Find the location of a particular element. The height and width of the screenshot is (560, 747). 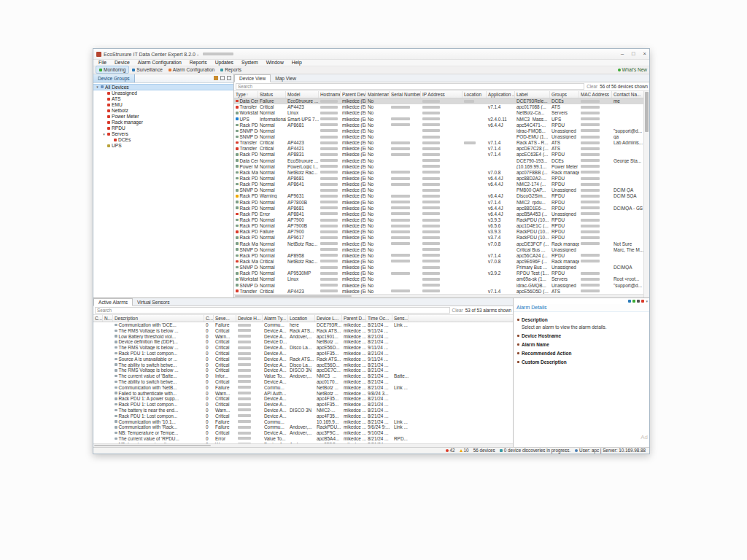

menu-help: Help is located at coordinates (297, 63).